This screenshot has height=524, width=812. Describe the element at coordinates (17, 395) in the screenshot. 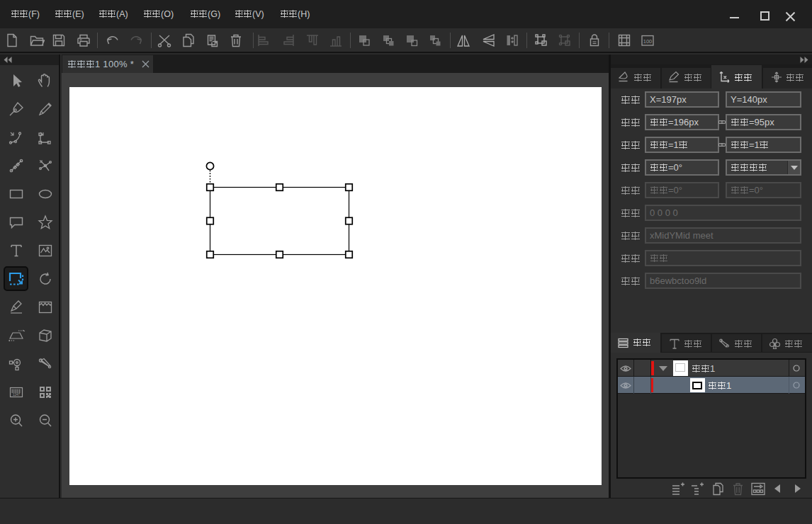

I see `svg-text: 1247` at that location.